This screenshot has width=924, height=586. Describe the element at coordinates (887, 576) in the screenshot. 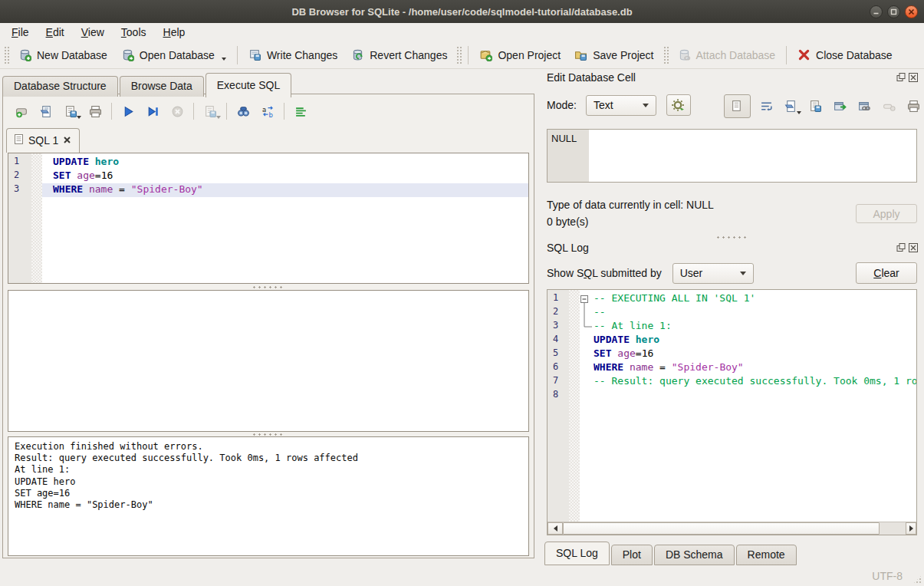

I see `encoding-indicator: UTF-8` at that location.